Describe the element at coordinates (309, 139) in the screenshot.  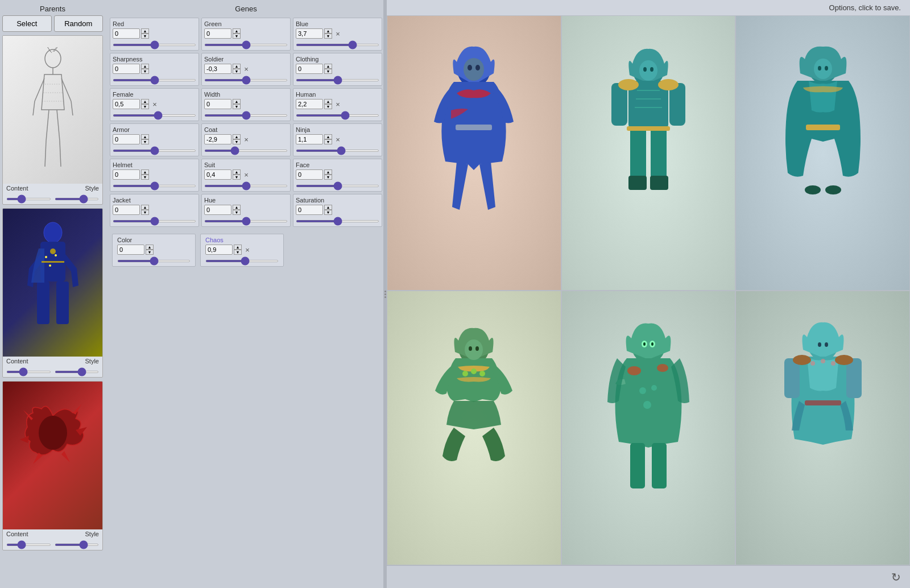
I see `gene-input-ninja` at that location.